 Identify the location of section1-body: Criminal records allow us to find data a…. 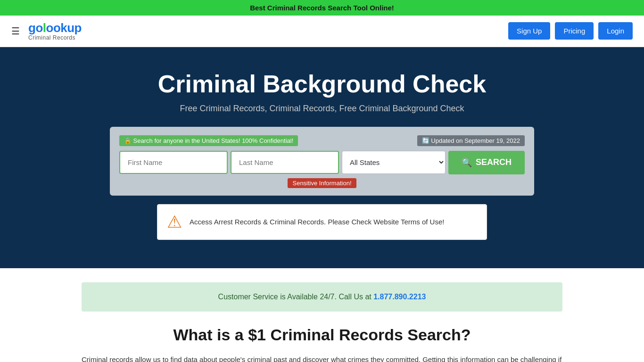
(322, 358).